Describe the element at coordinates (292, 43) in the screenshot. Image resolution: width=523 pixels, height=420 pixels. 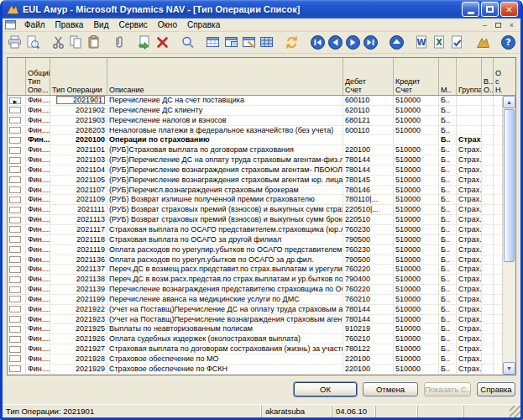
I see `refresh-icon` at that location.